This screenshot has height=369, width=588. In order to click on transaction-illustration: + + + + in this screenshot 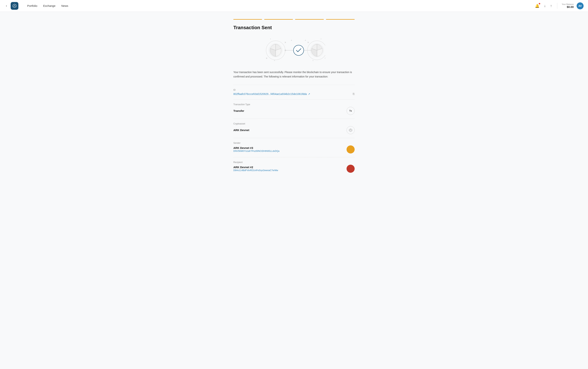, I will do `click(294, 50)`.